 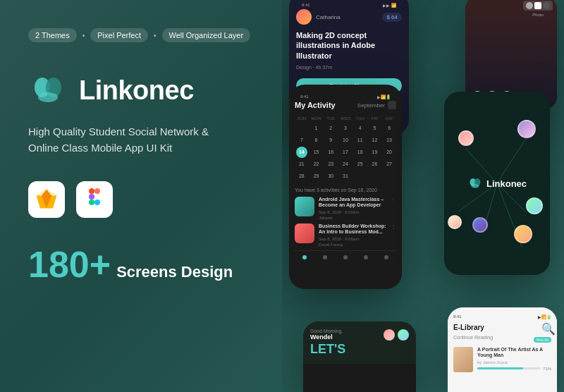 What do you see at coordinates (207, 35) in the screenshot?
I see `layer-badge: Well Organized Layer` at bounding box center [207, 35].